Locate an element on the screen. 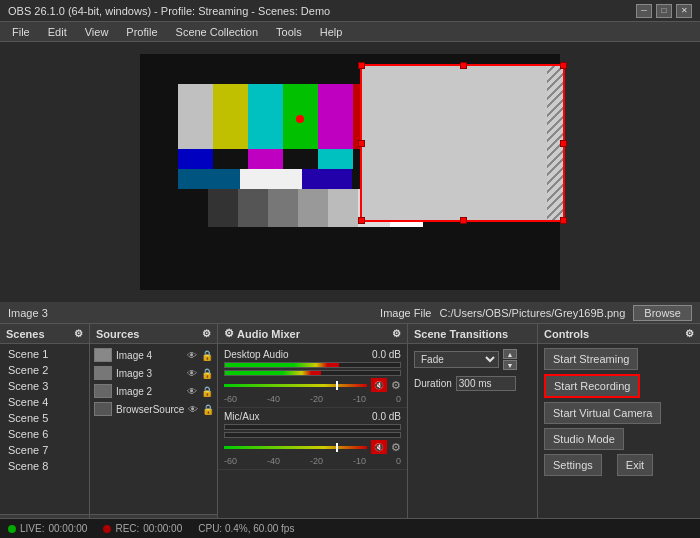 The width and height of the screenshot is (700, 538). start-streaming-button: Start Streaming is located at coordinates (591, 359).